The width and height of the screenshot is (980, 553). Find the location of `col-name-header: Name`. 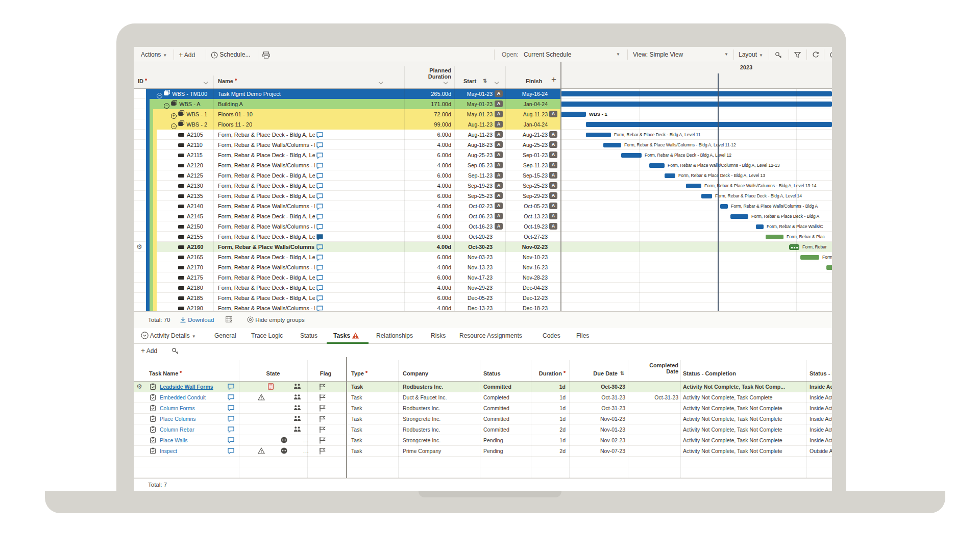

col-name-header: Name is located at coordinates (228, 81).